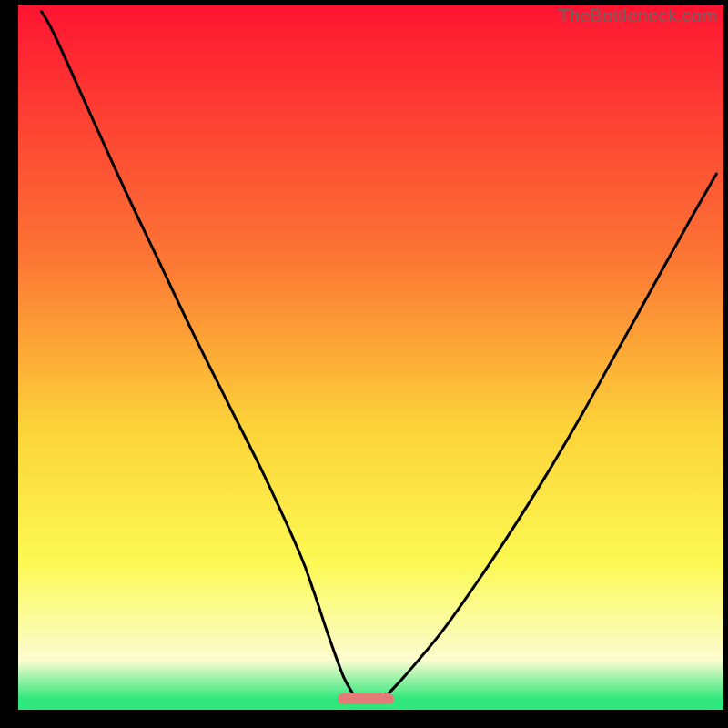  I want to click on optimal-range-marker, so click(366, 699).